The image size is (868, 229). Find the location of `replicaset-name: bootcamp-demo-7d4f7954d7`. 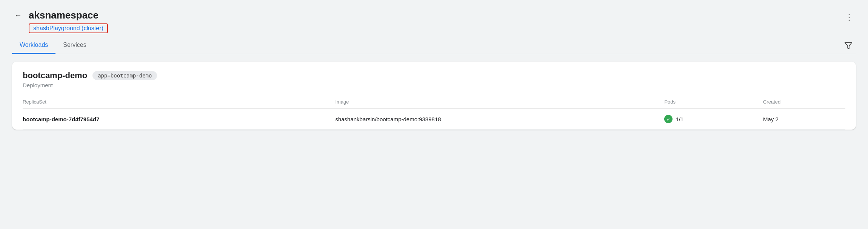

replicaset-name: bootcamp-demo-7d4f7954d7 is located at coordinates (179, 119).